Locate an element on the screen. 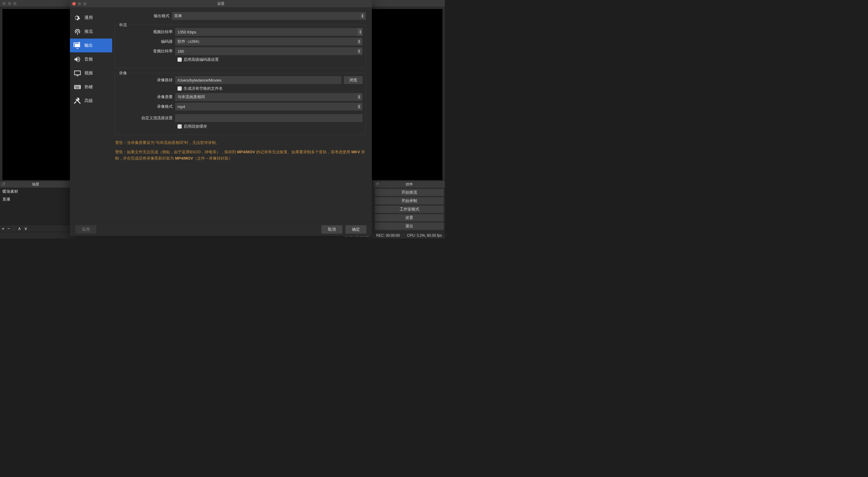  monitor-icon is located at coordinates (78, 73).